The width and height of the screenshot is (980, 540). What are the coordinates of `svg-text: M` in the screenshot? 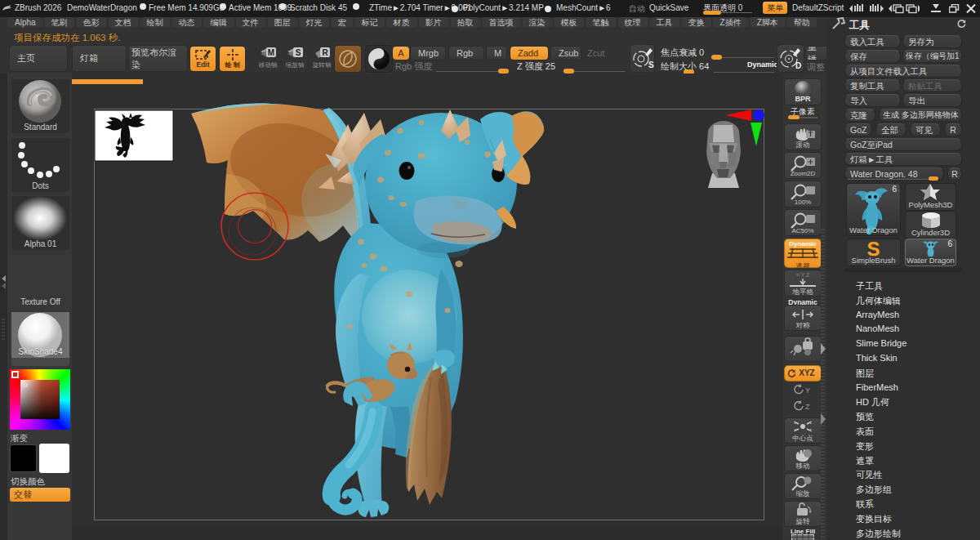 It's located at (271, 52).